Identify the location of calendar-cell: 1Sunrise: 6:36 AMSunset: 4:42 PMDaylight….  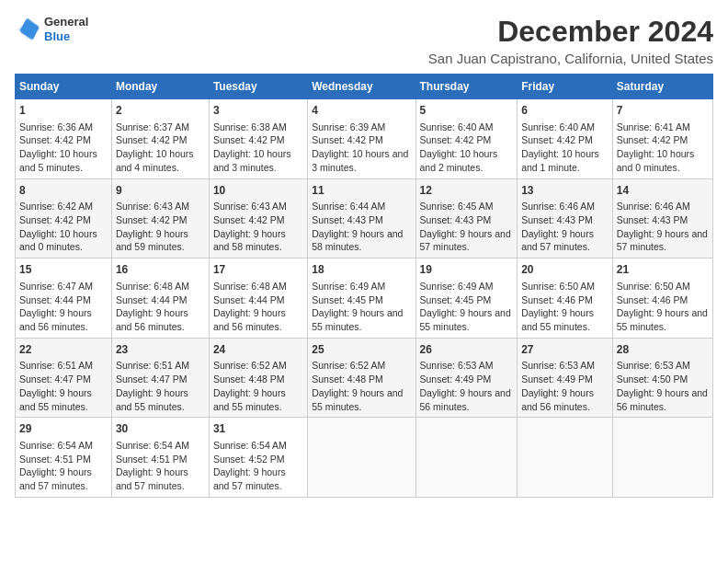
(64, 140).